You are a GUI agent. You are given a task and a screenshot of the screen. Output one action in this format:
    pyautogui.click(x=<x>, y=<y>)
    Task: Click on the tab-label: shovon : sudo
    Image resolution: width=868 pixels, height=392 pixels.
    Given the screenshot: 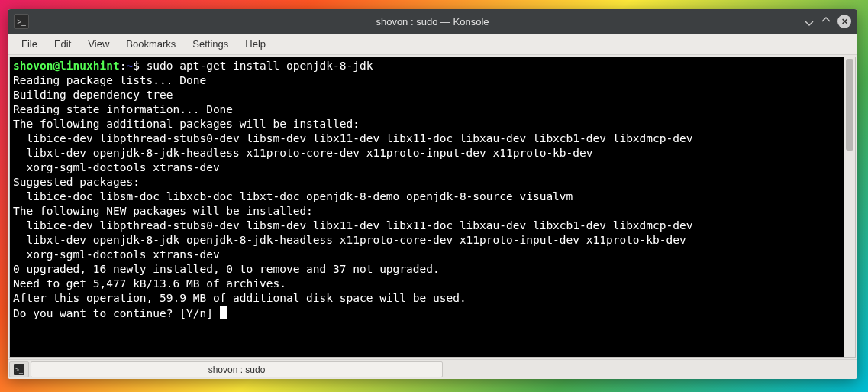 What is the action you would take?
    pyautogui.click(x=237, y=370)
    